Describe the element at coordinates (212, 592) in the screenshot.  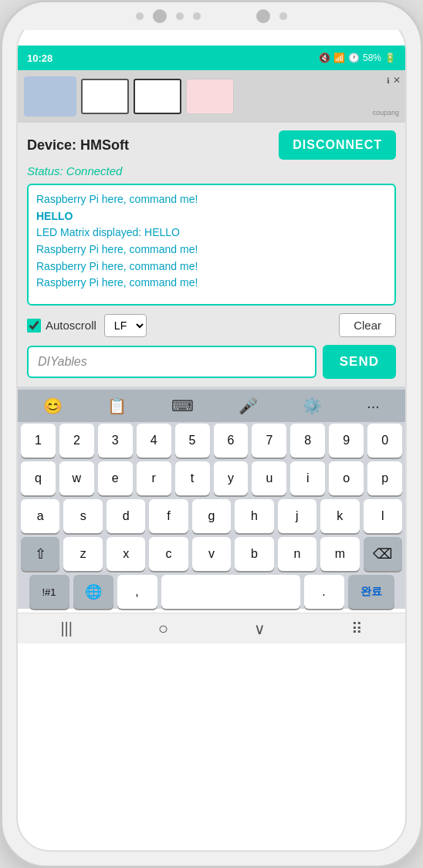
I see `keyboard-row-special: !#1 🌐 , . 완료` at that location.